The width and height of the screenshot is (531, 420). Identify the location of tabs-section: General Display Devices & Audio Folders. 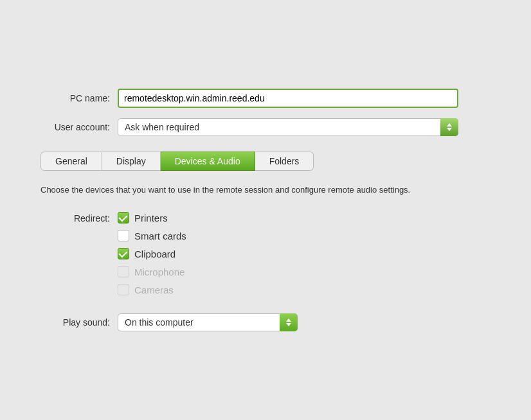
(266, 161).